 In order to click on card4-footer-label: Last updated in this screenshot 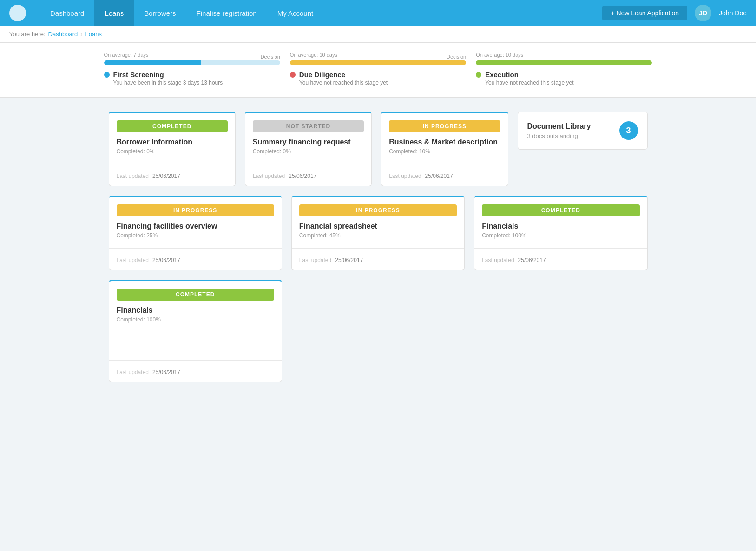, I will do `click(133, 260)`.